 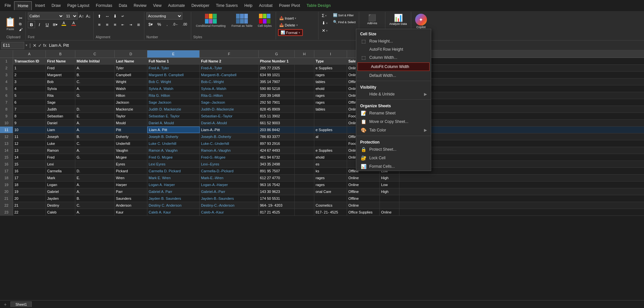 I want to click on cell-b1: First Name, so click(x=61, y=61).